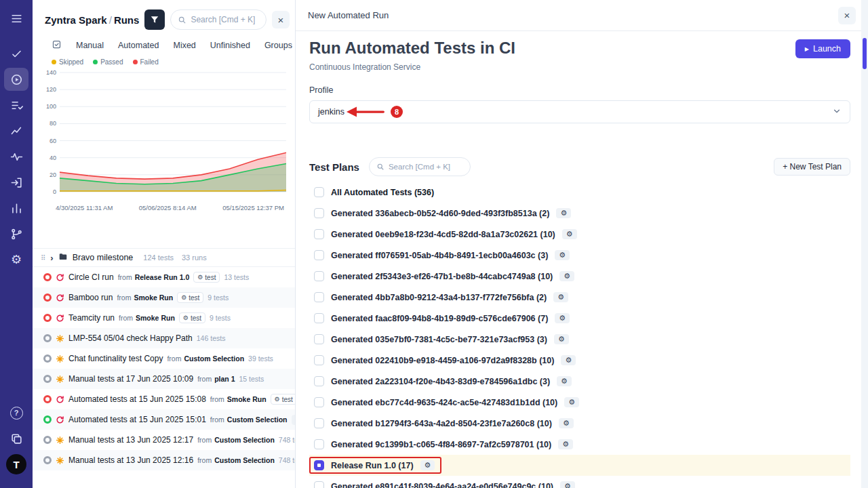  What do you see at coordinates (164, 298) in the screenshot?
I see `run-list-item: Bamboo run fromSmoke Run ⚙test 9 tests` at bounding box center [164, 298].